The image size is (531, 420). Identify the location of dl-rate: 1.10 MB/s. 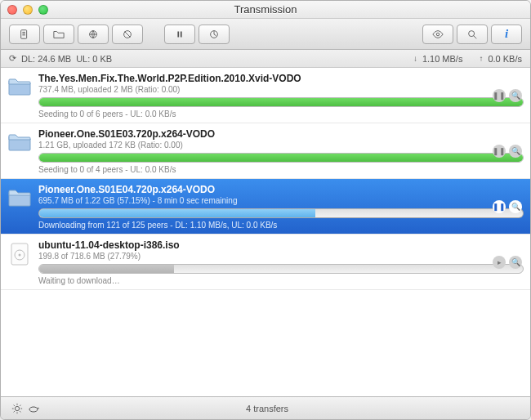
(443, 59).